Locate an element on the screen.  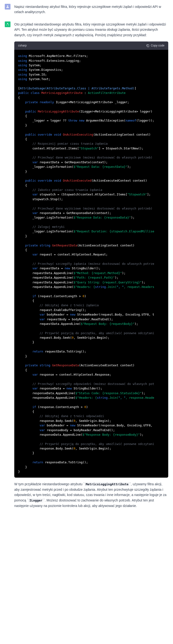
inline-code-ilogger: ILogger is located at coordinates (36, 500).